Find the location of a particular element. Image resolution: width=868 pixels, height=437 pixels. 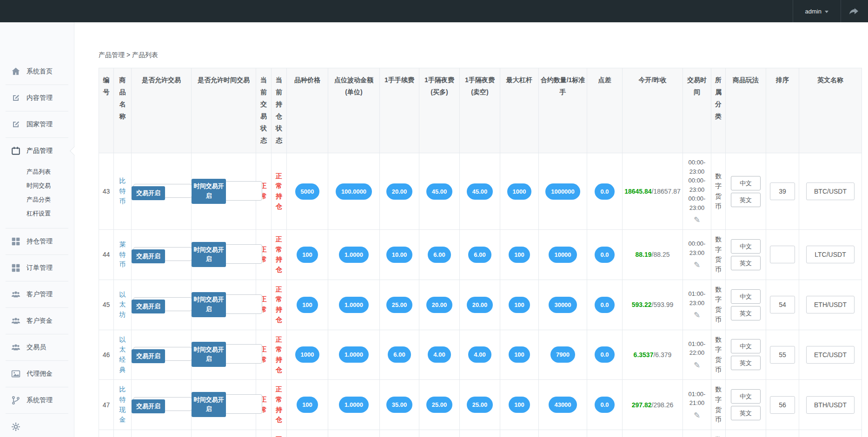

product-name-link: 比特币 is located at coordinates (123, 191).